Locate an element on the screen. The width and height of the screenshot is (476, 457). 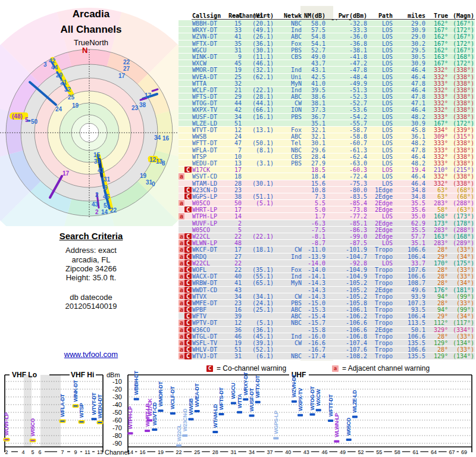
table-cell: WFTX-DT is located at coordinates (210, 43).